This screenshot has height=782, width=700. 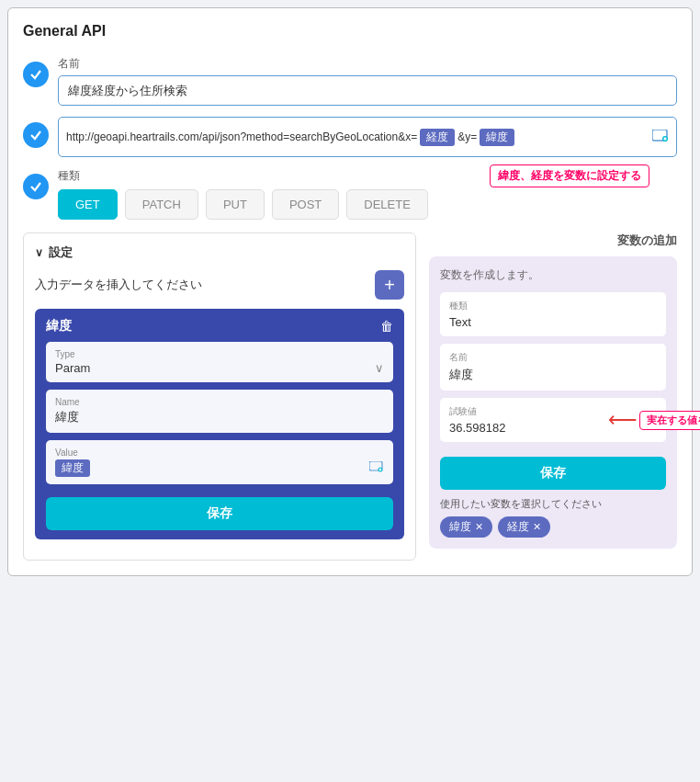 I want to click on name-field-wrap: 名前, so click(x=367, y=81).